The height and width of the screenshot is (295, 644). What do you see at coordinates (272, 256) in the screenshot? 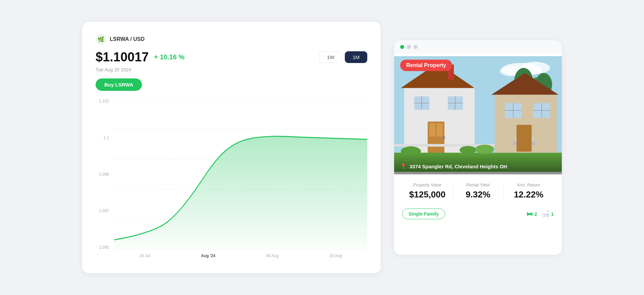
I see `x-label-3: 08 Aug` at bounding box center [272, 256].